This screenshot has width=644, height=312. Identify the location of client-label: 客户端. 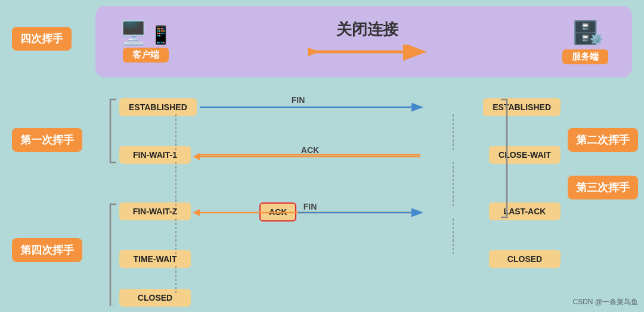
(145, 55).